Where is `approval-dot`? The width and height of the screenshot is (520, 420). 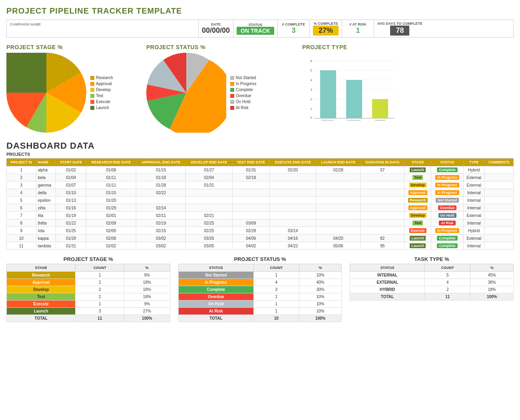 approval-dot is located at coordinates (92, 84).